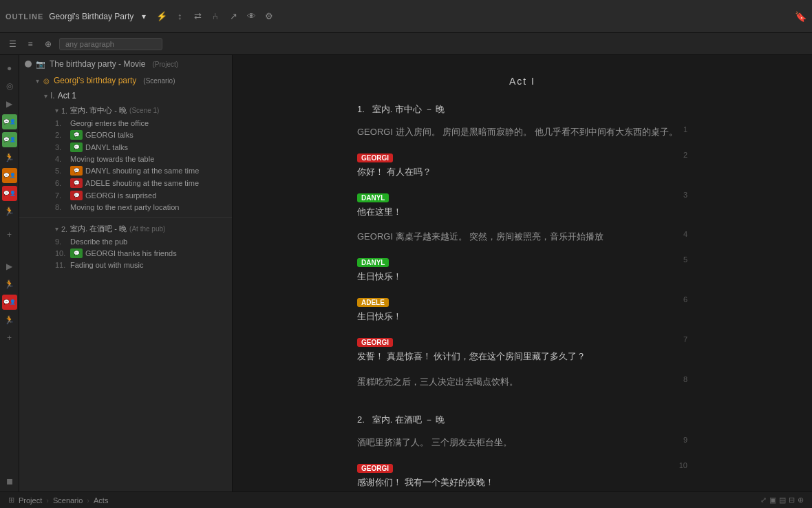  What do you see at coordinates (764, 500) in the screenshot?
I see `expand-icon: ⤢` at bounding box center [764, 500].